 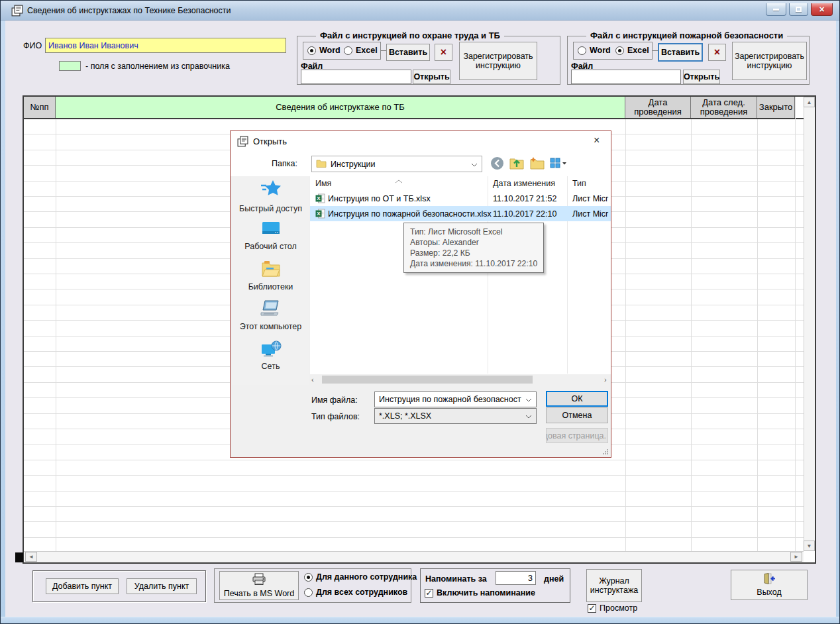 What do you see at coordinates (450, 416) in the screenshot?
I see `filetype-value: *.XLS; *.XLSX` at bounding box center [450, 416].